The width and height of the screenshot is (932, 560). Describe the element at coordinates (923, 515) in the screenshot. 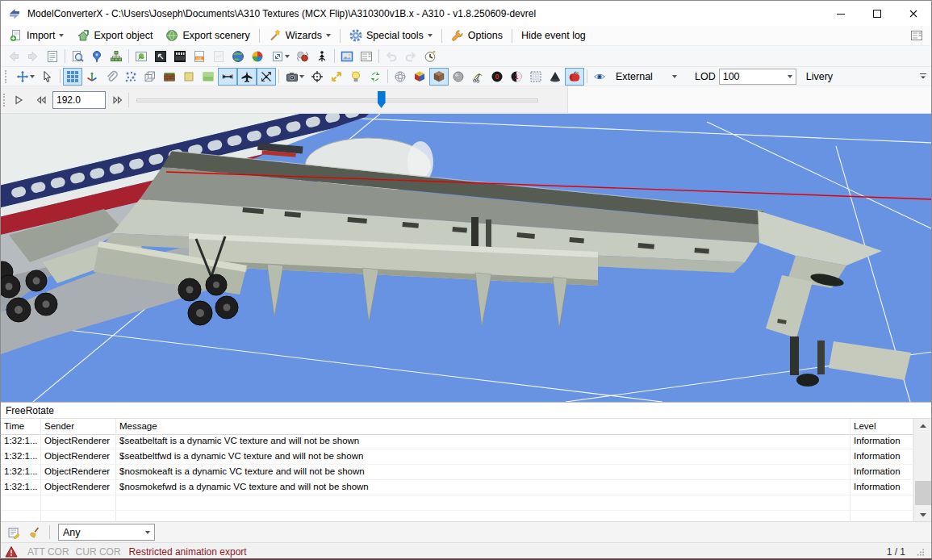

I see `scroll-down-button` at that location.